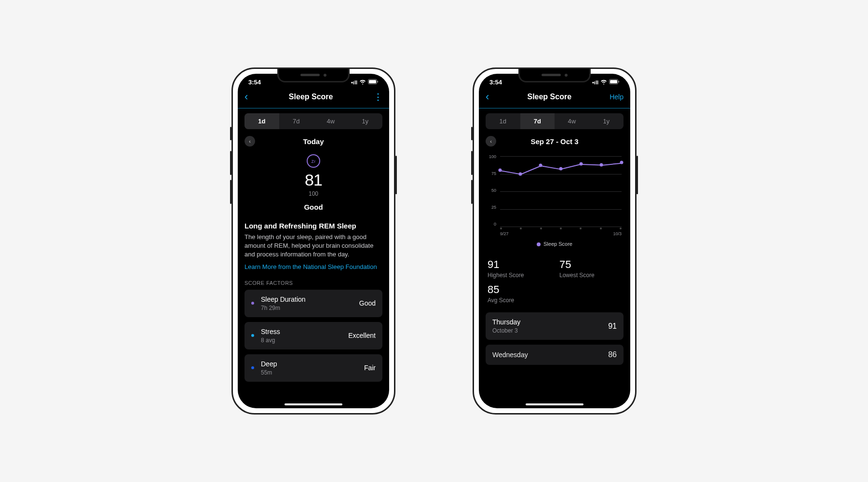  Describe the element at coordinates (313, 207) in the screenshot. I see `score-label: Good` at that location.